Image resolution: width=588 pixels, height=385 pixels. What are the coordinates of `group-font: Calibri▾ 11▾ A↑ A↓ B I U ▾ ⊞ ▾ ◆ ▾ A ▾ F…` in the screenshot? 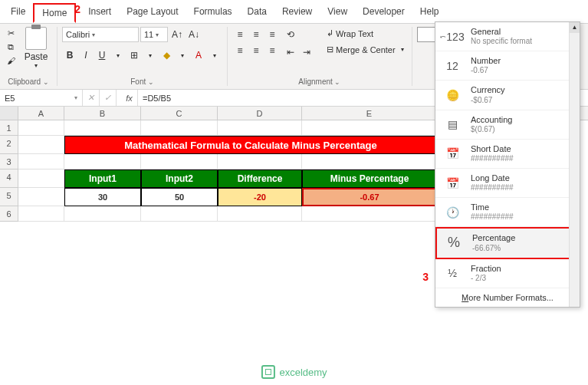 It's located at (143, 57).